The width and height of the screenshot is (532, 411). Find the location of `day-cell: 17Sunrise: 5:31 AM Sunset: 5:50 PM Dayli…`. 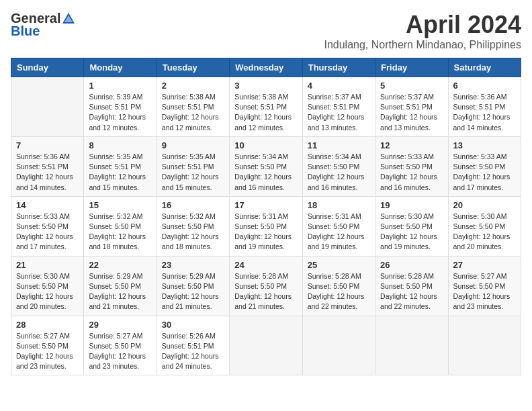

day-cell: 17Sunrise: 5:31 AM Sunset: 5:50 PM Dayli… is located at coordinates (266, 226).